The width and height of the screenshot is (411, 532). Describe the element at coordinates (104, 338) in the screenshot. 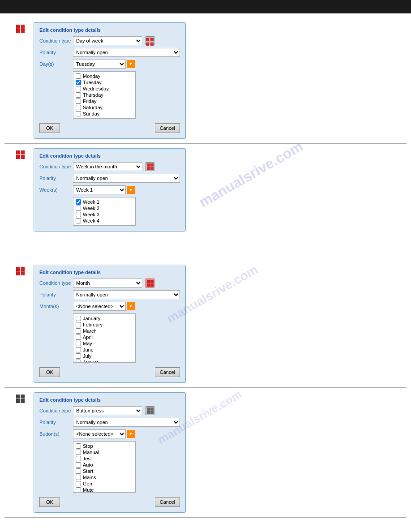

I see `months-dropdown-3: January February March April` at that location.